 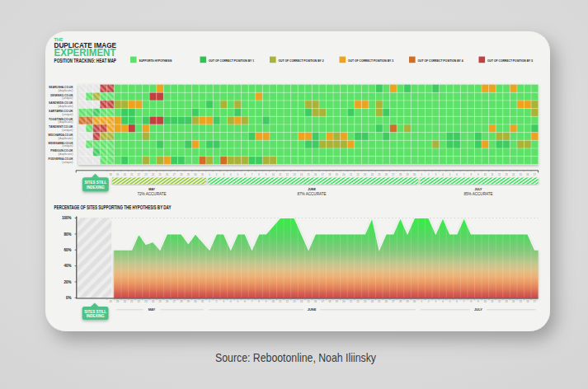 I want to click on svg-text: 40%, so click(x=68, y=265).